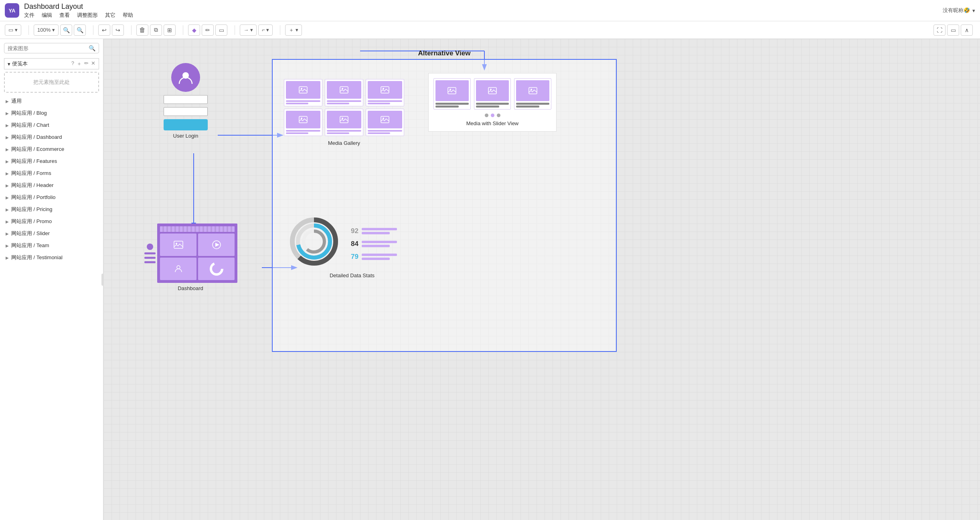  I want to click on menu-edit: 编辑, so click(47, 15).